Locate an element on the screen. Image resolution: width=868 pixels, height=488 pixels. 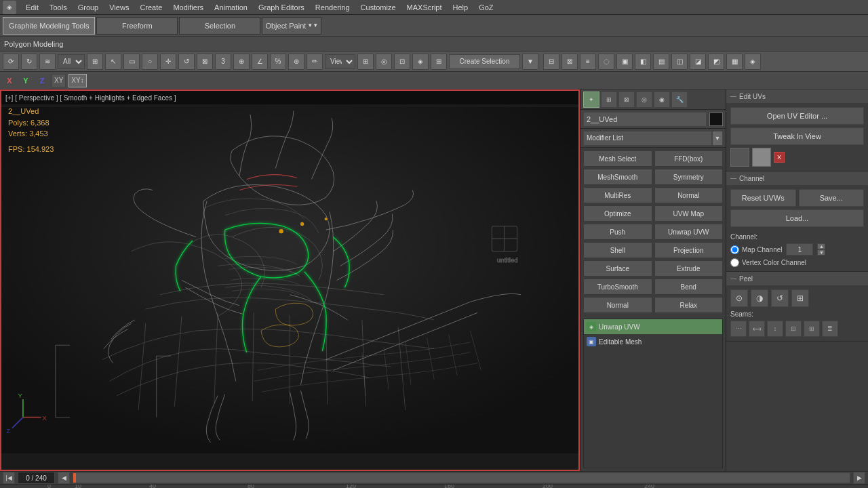
scale-btn: ⊠ is located at coordinates (205, 62).